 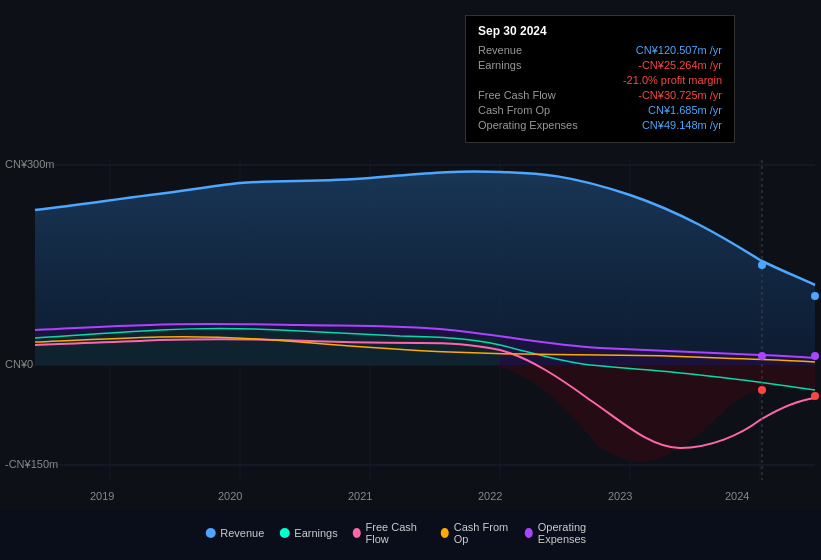 I want to click on legend-dot-earnings, so click(x=284, y=533).